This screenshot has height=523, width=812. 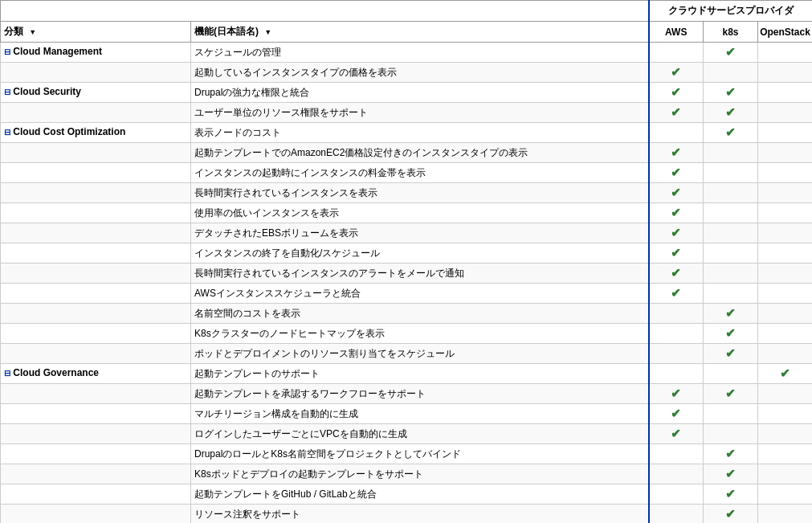 What do you see at coordinates (406, 353) in the screenshot?
I see `table-row: ポッドとデプロイメントのリソース割り当てをスケジュール✔` at bounding box center [406, 353].